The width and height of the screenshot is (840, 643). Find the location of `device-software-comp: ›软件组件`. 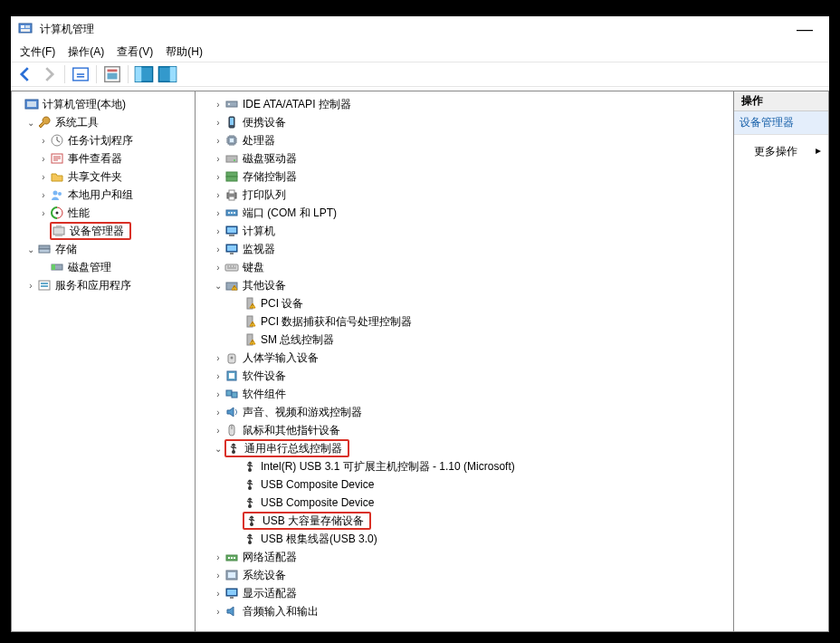

device-software-comp: ›软件组件 is located at coordinates (464, 394).